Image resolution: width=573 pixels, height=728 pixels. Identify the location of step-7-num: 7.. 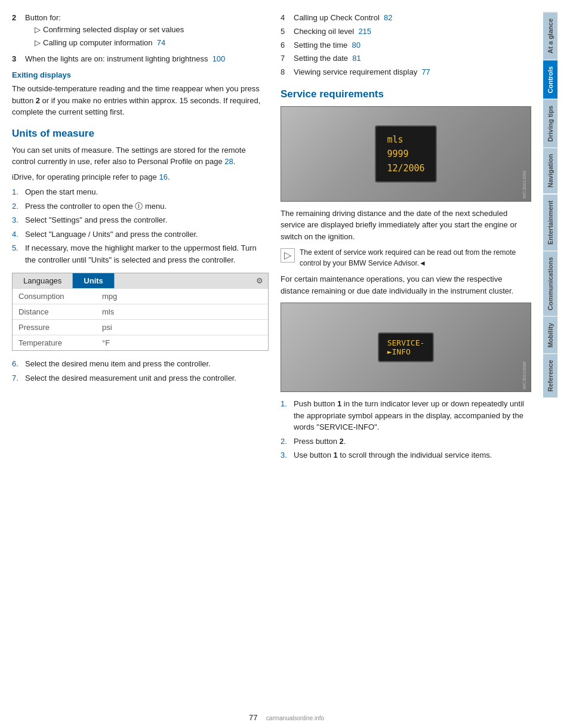
(19, 378).